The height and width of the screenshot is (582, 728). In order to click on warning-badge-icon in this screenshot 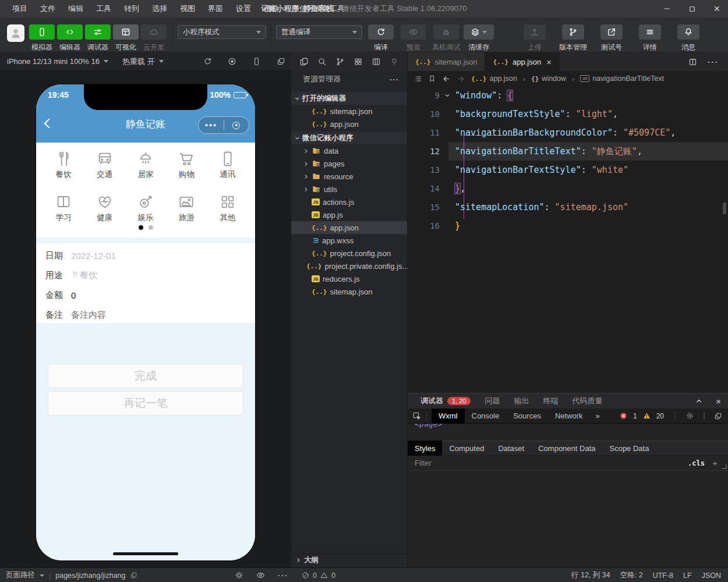, I will do `click(646, 416)`.